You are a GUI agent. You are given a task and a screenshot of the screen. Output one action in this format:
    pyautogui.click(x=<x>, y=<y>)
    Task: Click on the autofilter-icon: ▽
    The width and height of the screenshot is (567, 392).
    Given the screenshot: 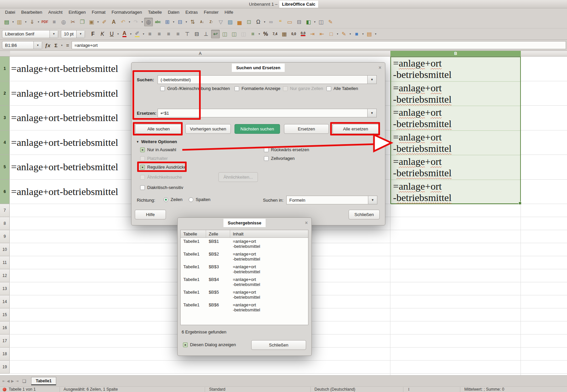 What is the action you would take?
    pyautogui.click(x=221, y=22)
    